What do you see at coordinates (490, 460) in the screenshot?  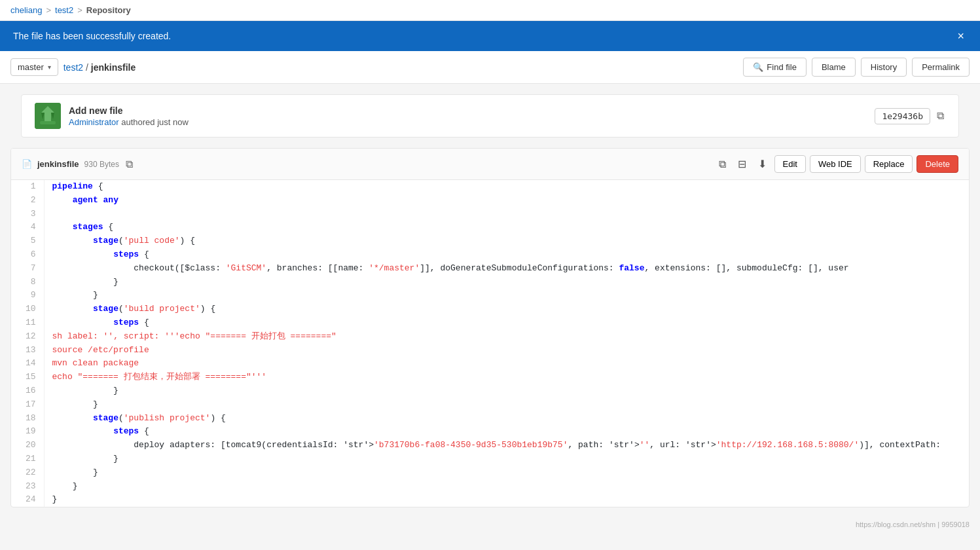 I see `table-row: 21 }` at bounding box center [490, 460].